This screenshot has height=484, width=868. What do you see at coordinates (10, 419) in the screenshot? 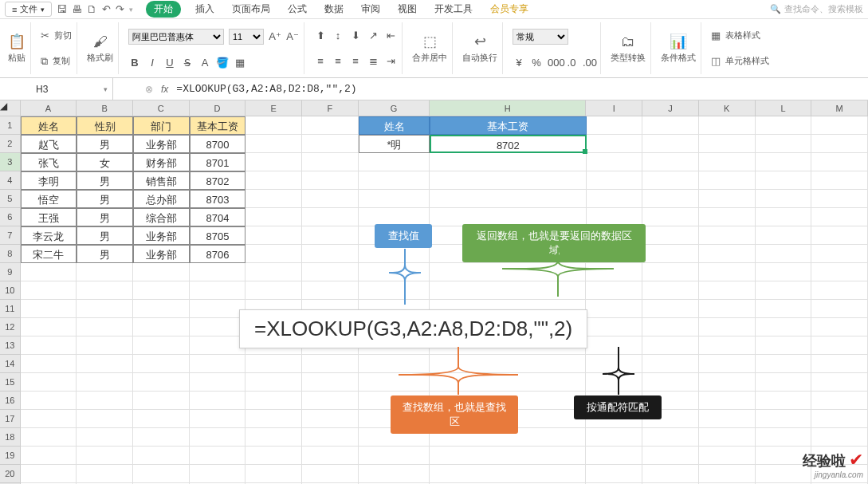
I see `row-17: 17` at bounding box center [10, 419].